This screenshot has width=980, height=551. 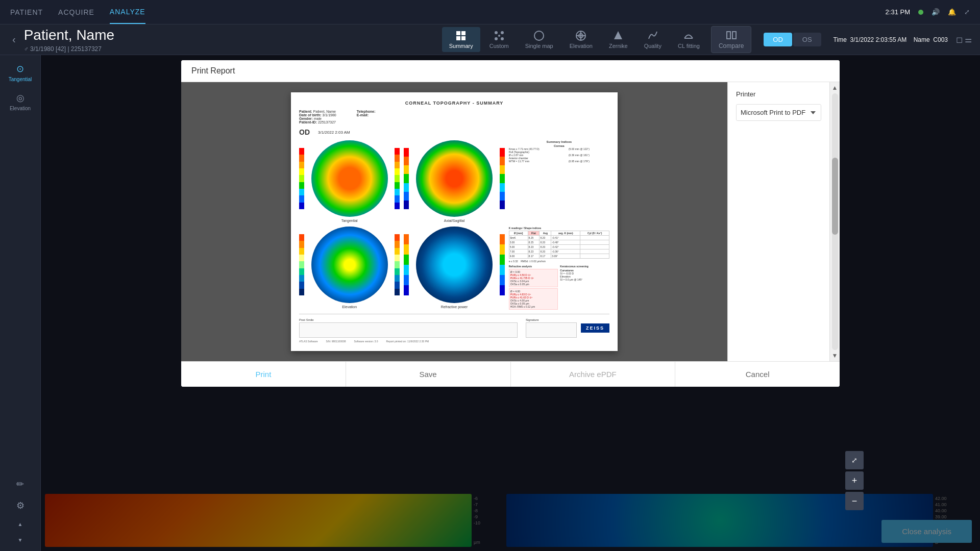 I want to click on printer-label: Printer, so click(x=779, y=94).